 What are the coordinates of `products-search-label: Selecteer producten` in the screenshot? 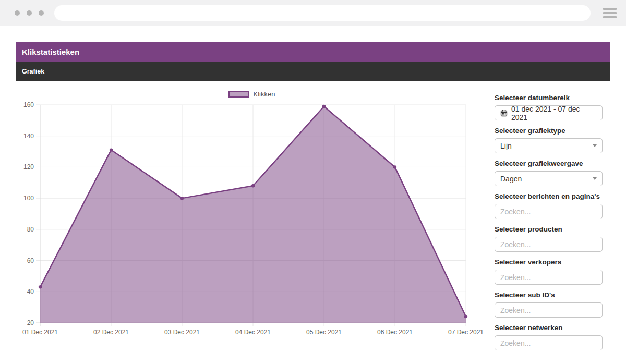 It's located at (549, 229).